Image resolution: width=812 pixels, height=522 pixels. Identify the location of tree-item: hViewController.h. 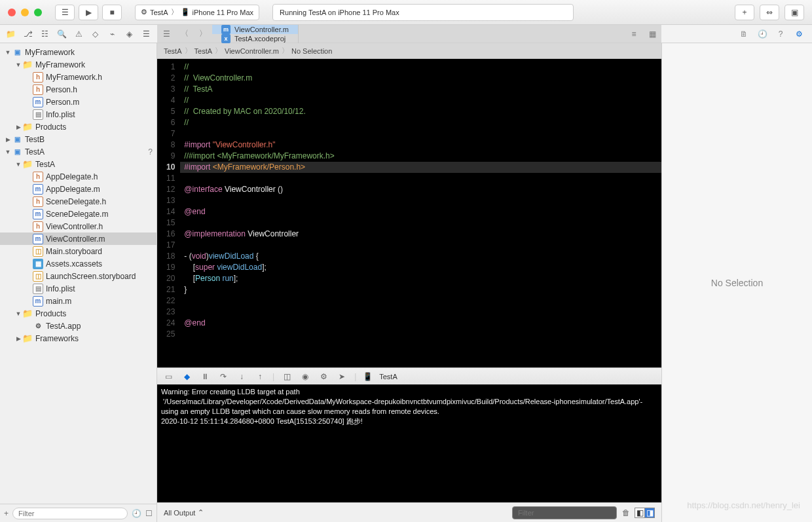
(79, 227).